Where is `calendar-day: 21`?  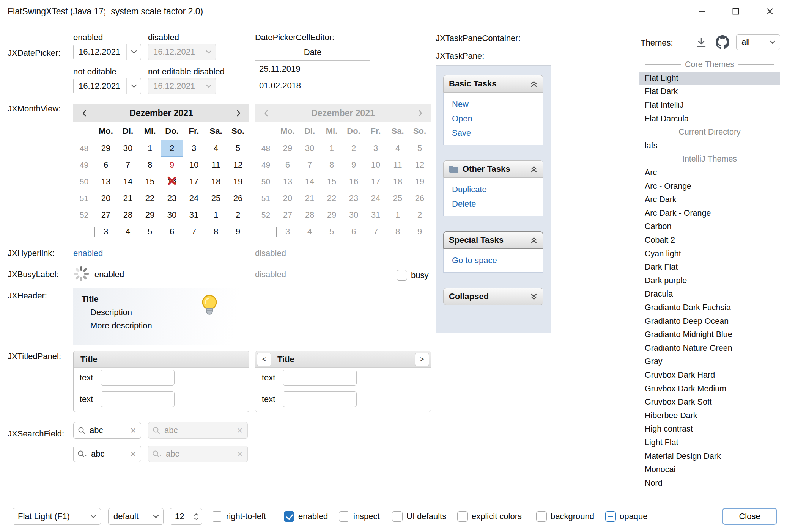
calendar-day: 21 is located at coordinates (128, 198).